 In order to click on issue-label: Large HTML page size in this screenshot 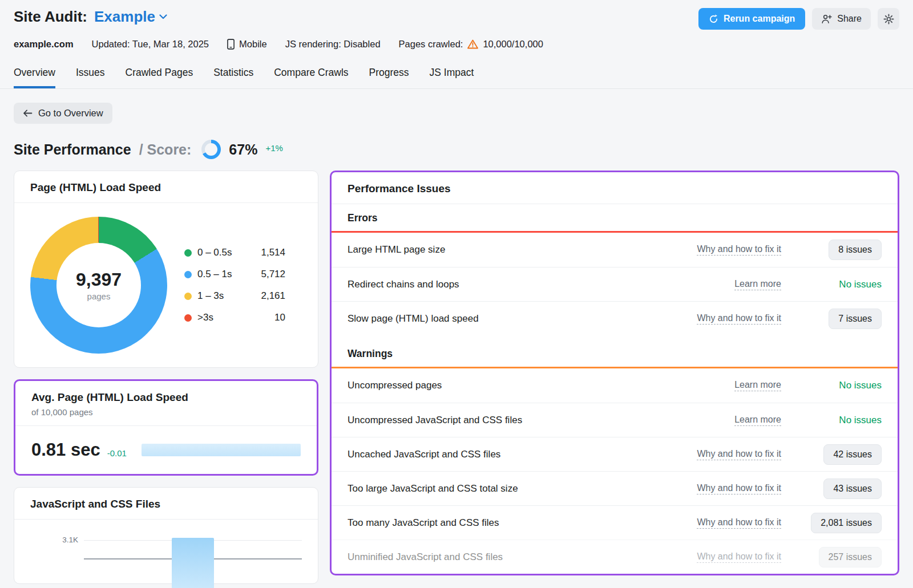, I will do `click(522, 250)`.